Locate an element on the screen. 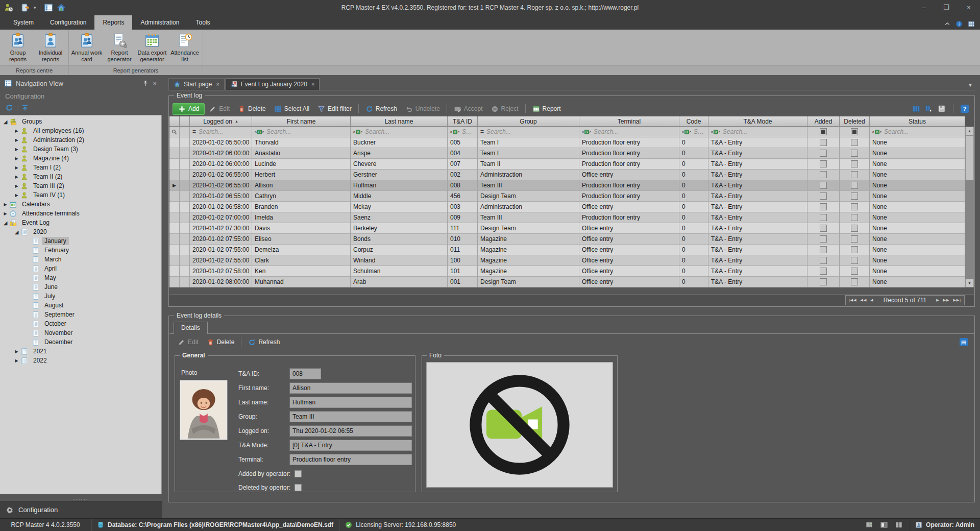 Image resolution: width=980 pixels, height=531 pixels. menu-tab-administration: Administration is located at coordinates (160, 22).